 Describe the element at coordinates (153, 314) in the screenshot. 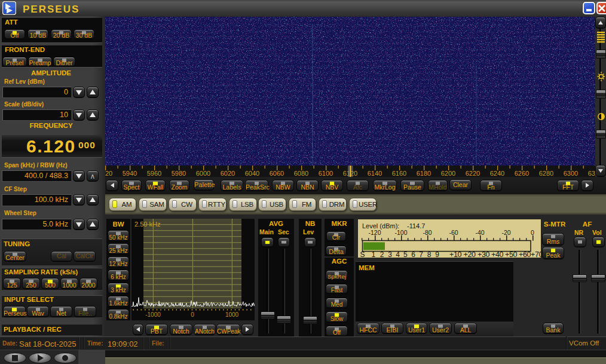

I see `svg-text: -1000` at that location.